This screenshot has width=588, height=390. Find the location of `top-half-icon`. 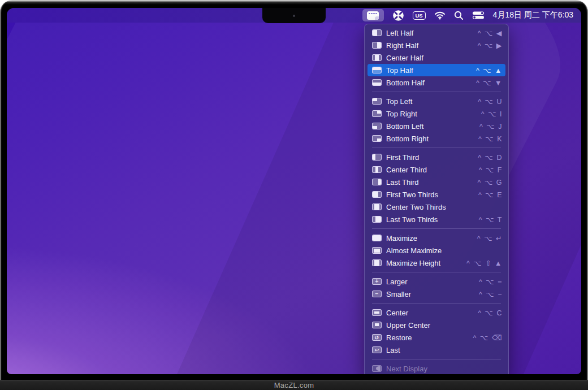

top-half-icon is located at coordinates (377, 70).